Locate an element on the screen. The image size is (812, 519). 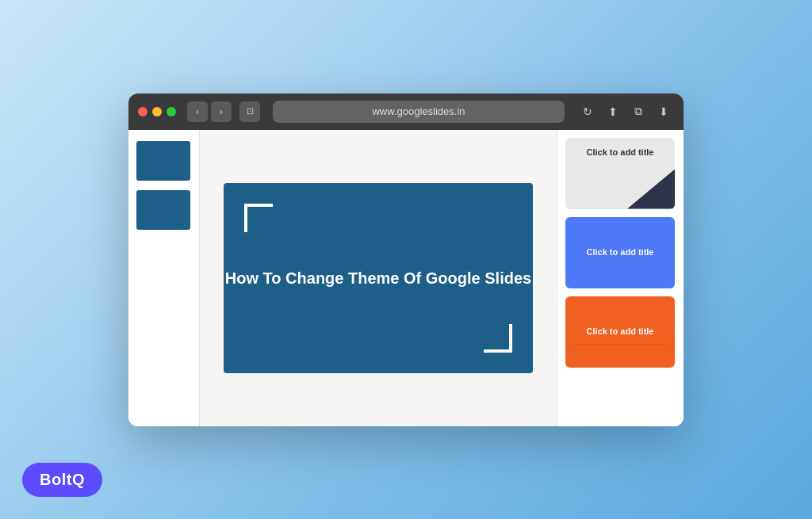
theme-2-label: Click to add title is located at coordinates (620, 252).